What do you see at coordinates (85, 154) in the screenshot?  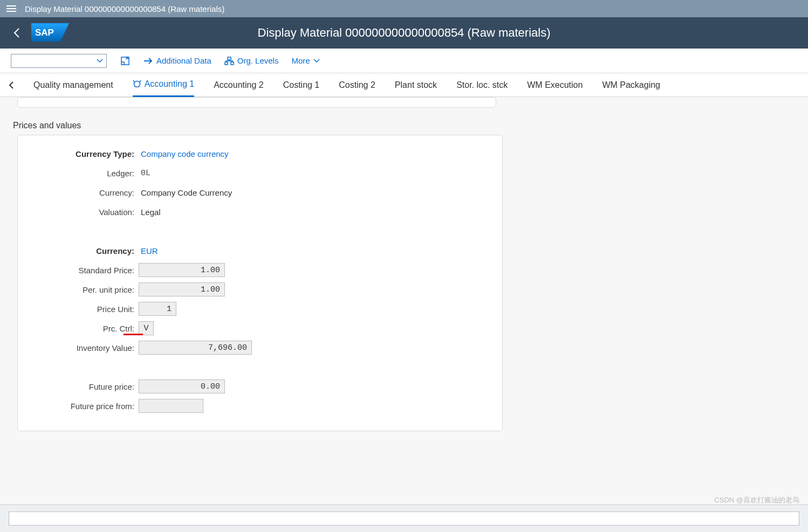 I see `label-currency-type: Currency Type:` at bounding box center [85, 154].